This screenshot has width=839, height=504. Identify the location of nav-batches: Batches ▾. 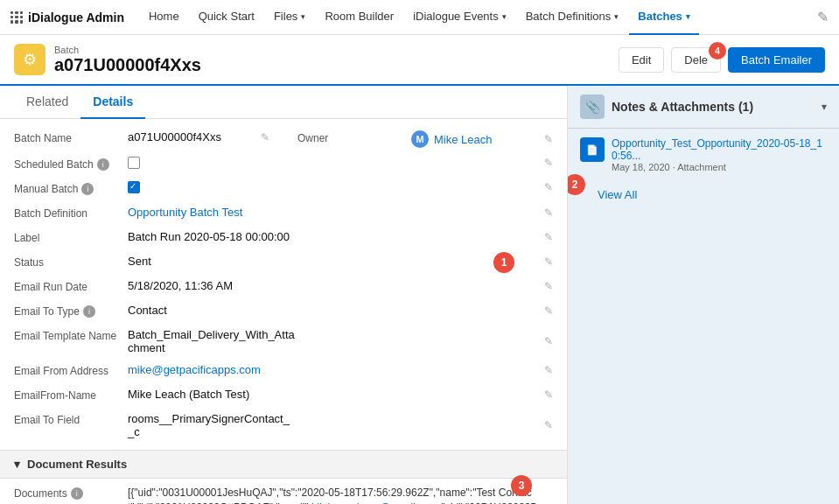
(664, 18).